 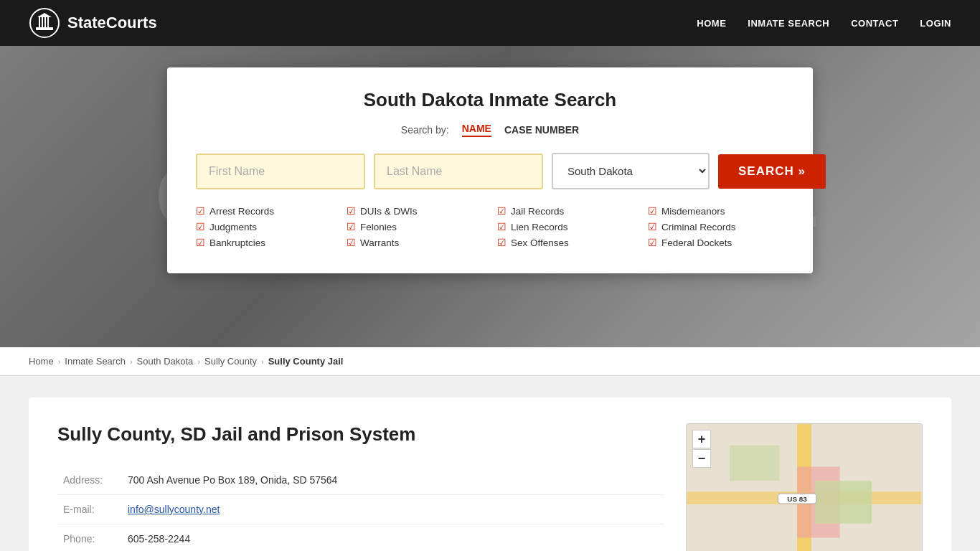 I want to click on checkbox-label: Bankruptcies, so click(x=237, y=242).